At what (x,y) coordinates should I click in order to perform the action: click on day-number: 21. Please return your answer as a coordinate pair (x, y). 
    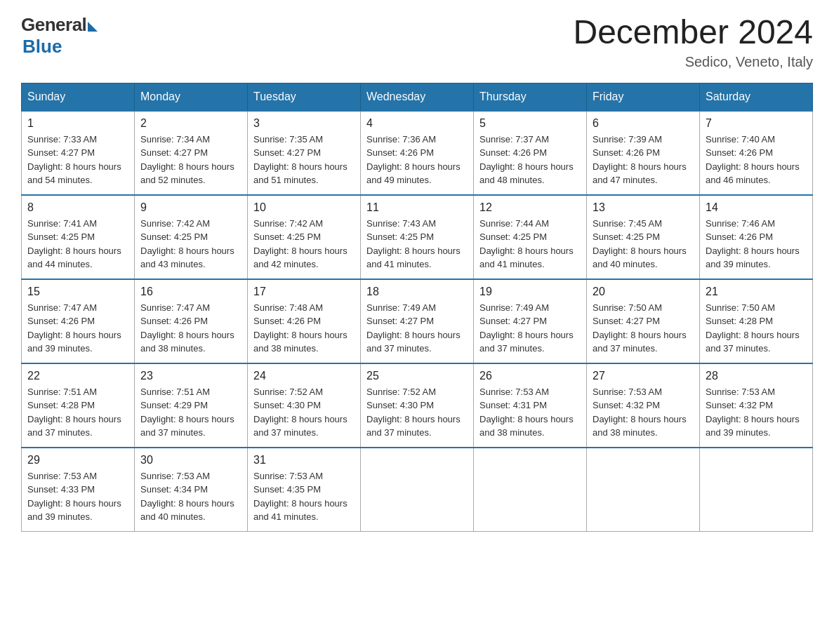
    Looking at the image, I should click on (756, 292).